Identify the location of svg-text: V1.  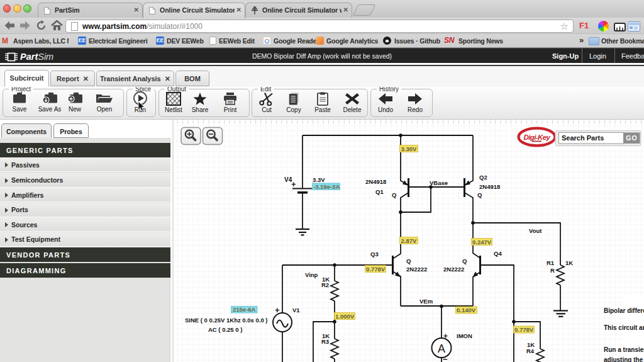
(296, 310).